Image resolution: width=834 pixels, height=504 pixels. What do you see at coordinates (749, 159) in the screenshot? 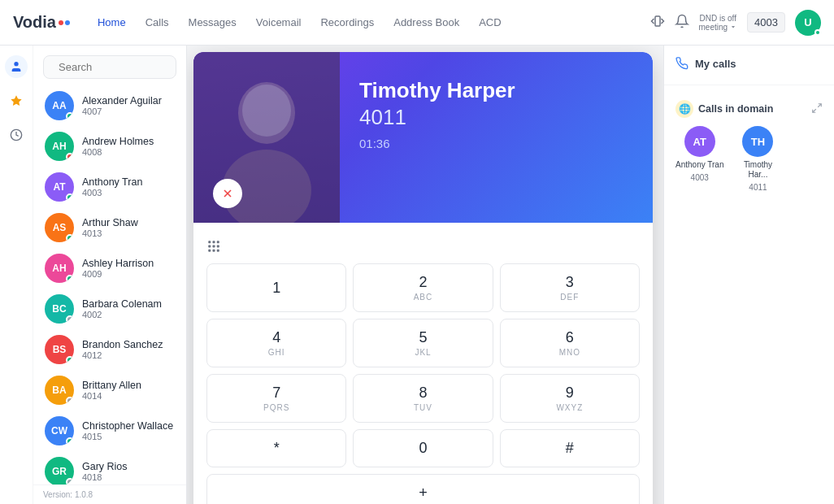
I see `cid-calls: AT Anthony Tran 4003 TH Timothy Har... 4…` at bounding box center [749, 159].